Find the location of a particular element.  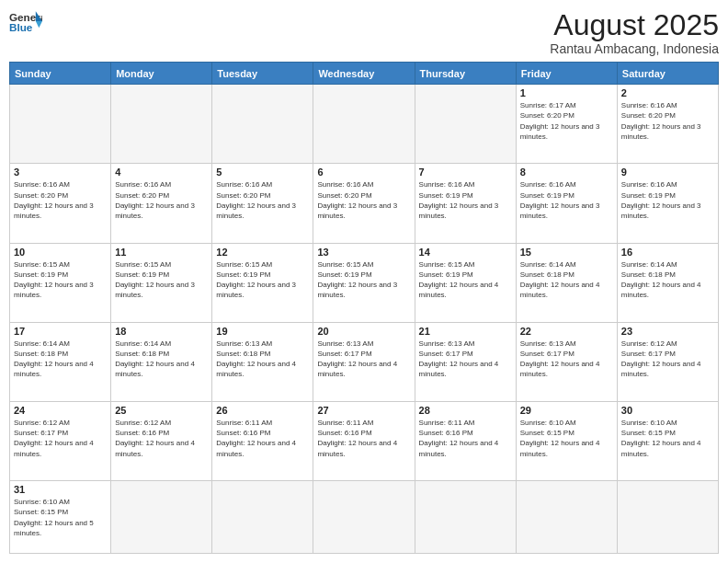

calendar-cell: 13Sunrise: 6:15 AMSunset: 6:19 PMDayligh… is located at coordinates (364, 282).